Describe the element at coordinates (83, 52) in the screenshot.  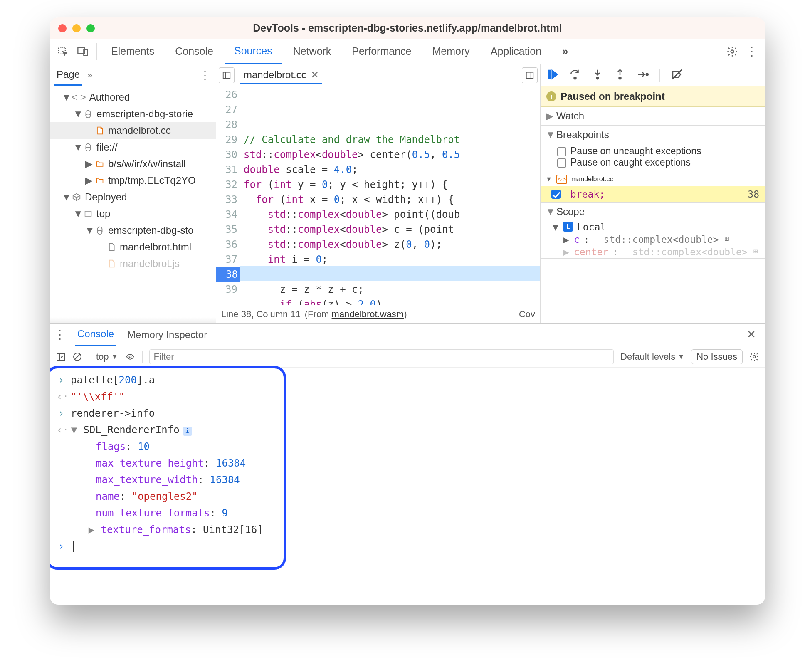
I see `device-toolbar-icon` at that location.